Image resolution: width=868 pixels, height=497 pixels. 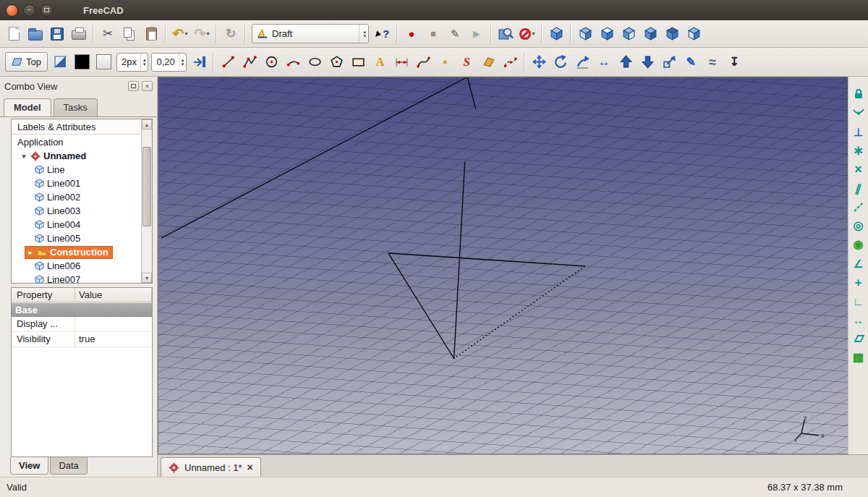 I want to click on draft-text-button: A, so click(x=380, y=62).